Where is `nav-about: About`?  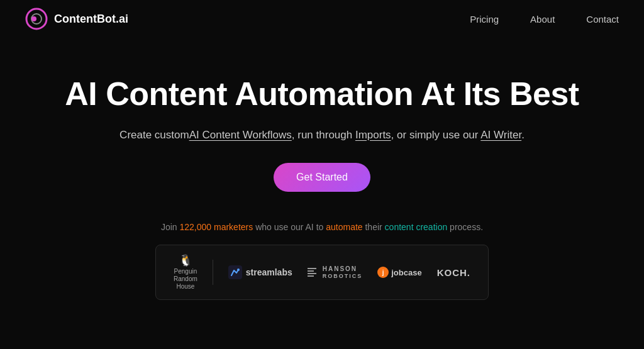
nav-about: About is located at coordinates (542, 19).